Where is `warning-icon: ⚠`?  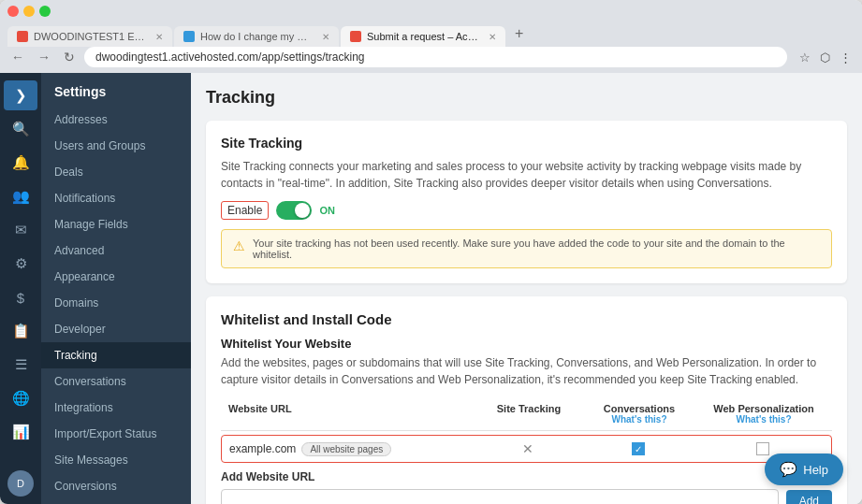 warning-icon: ⚠ is located at coordinates (240, 246).